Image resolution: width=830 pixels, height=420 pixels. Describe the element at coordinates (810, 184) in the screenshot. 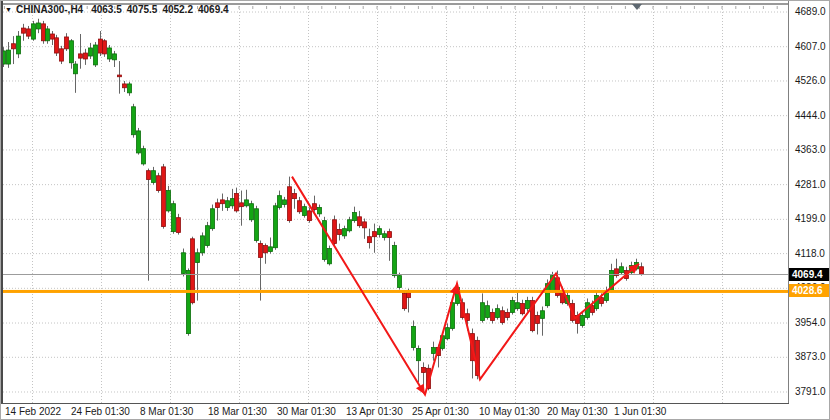

I see `price-tick-label: 4281.0` at that location.